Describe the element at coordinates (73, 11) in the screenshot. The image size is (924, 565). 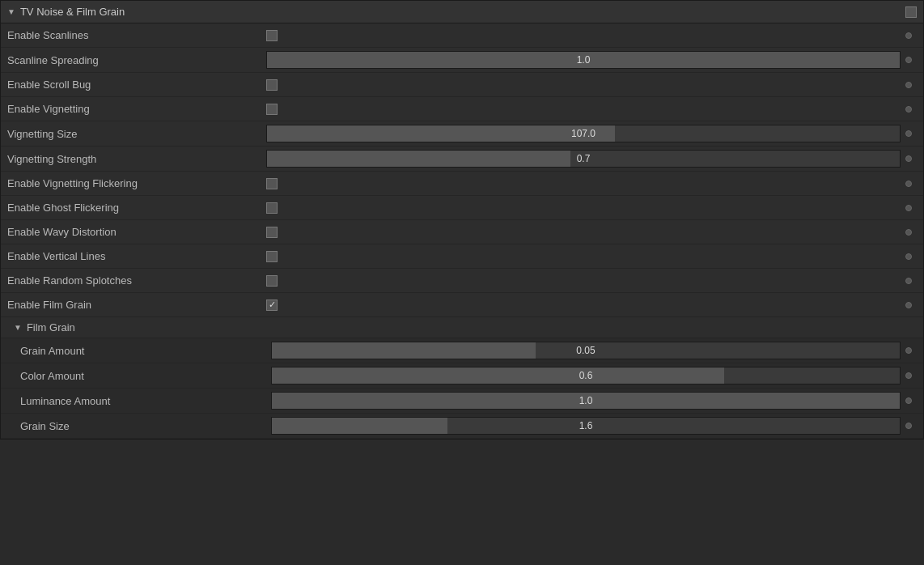
I see `panel-title: TV Noise & Film Grain` at that location.